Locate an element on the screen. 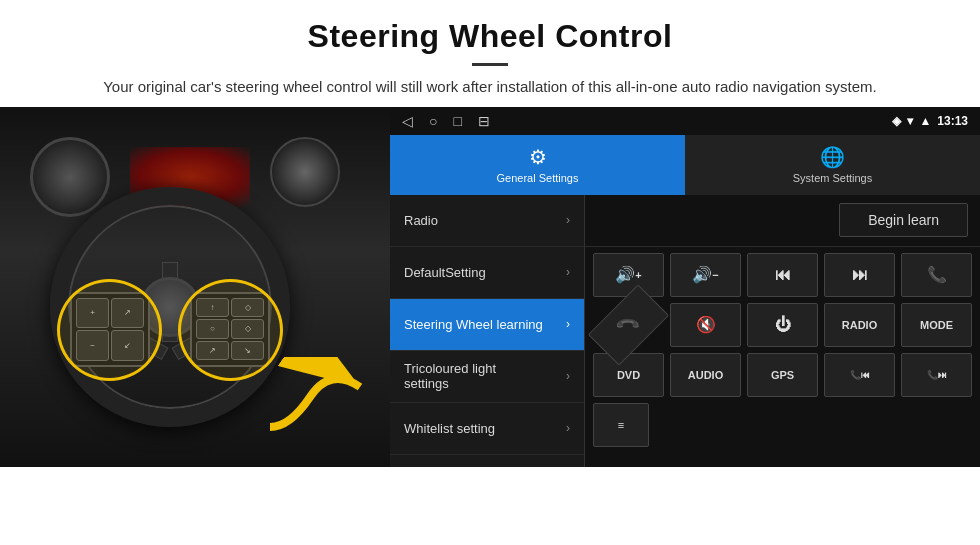 The image size is (980, 545). tab-system-settings: 🌐 System Settings is located at coordinates (832, 165).